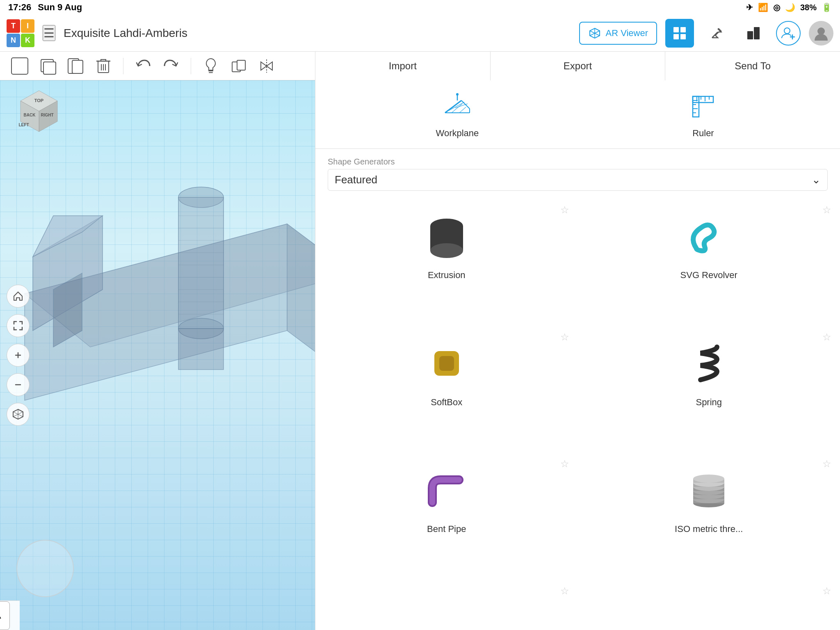 The width and height of the screenshot is (840, 630). I want to click on add-user-icon, so click(788, 33).